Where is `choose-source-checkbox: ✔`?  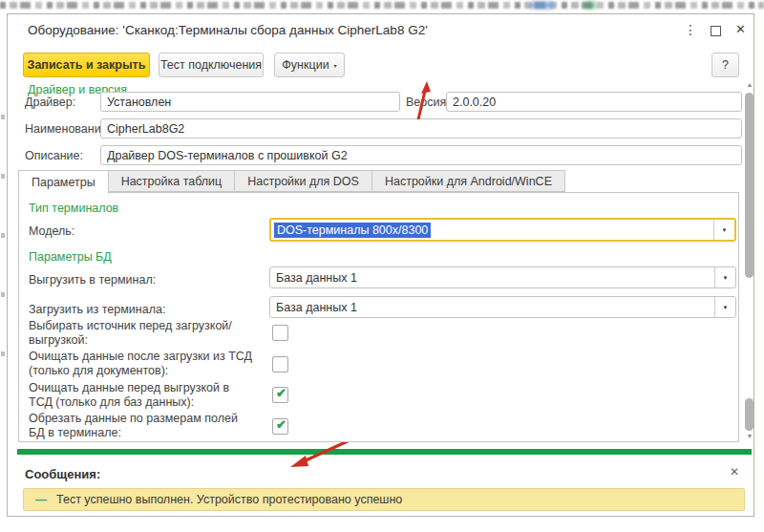 choose-source-checkbox: ✔ is located at coordinates (281, 332).